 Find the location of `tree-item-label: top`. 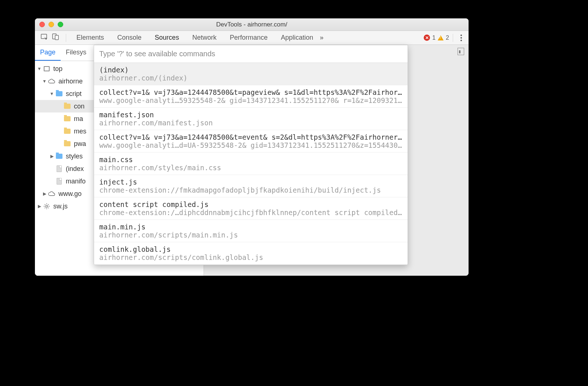

tree-item-label: top is located at coordinates (58, 69).